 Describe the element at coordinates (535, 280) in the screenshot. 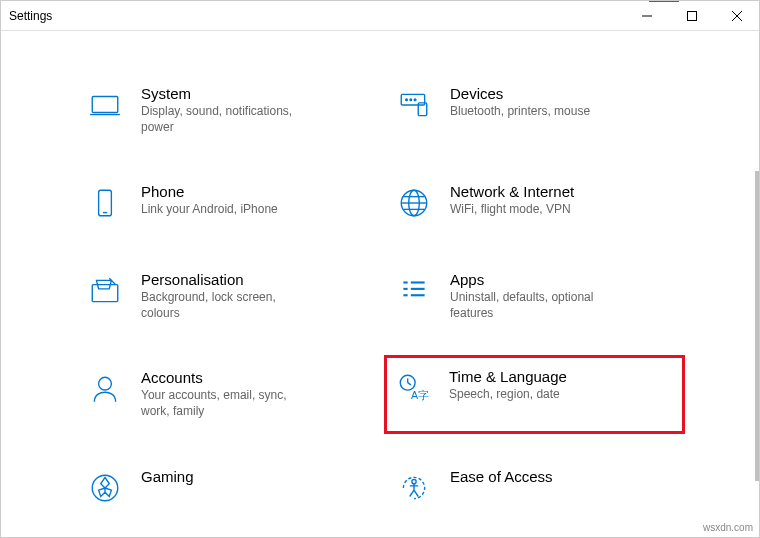

I see `category-title: Apps` at that location.